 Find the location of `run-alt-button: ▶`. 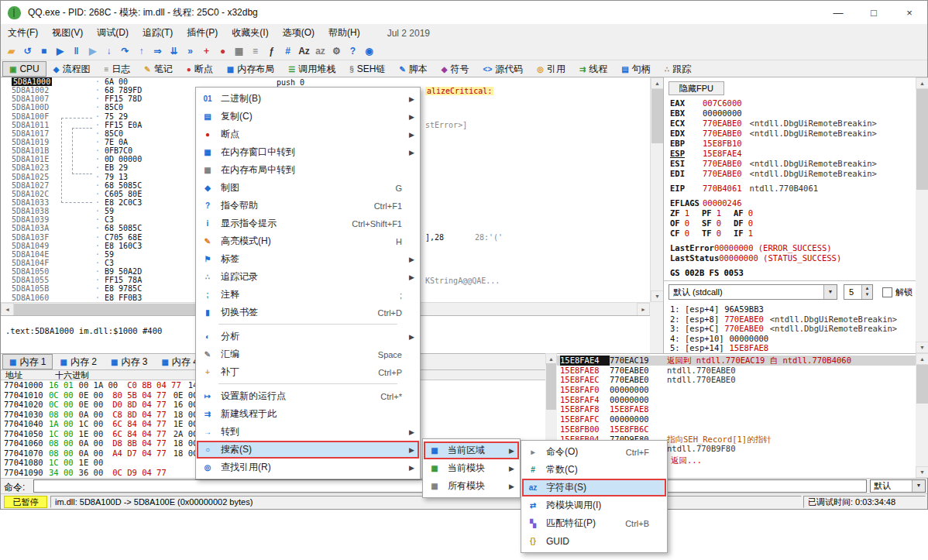

run-alt-button: ▶ is located at coordinates (93, 51).